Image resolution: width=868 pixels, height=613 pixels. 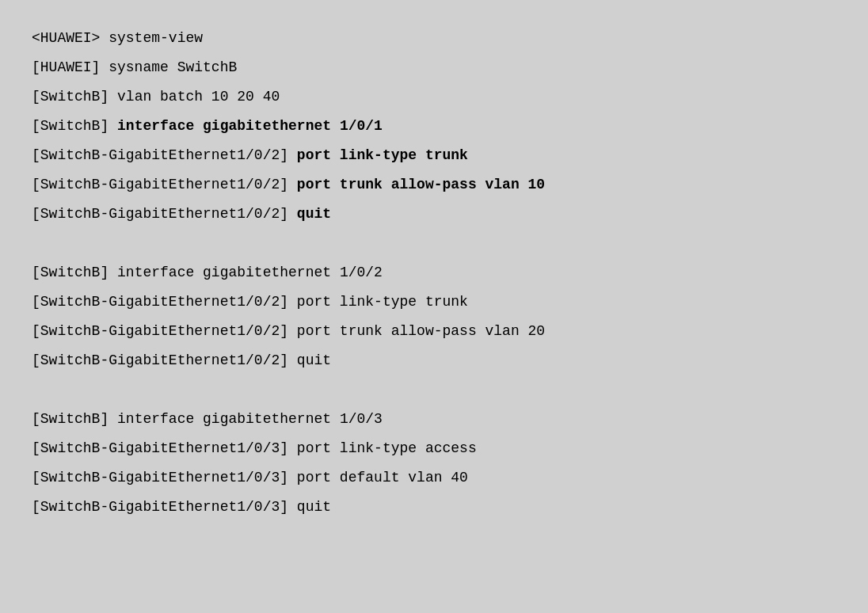 What do you see at coordinates (434, 38) in the screenshot?
I see `terminal-line: <HUAWEI> system-view` at bounding box center [434, 38].